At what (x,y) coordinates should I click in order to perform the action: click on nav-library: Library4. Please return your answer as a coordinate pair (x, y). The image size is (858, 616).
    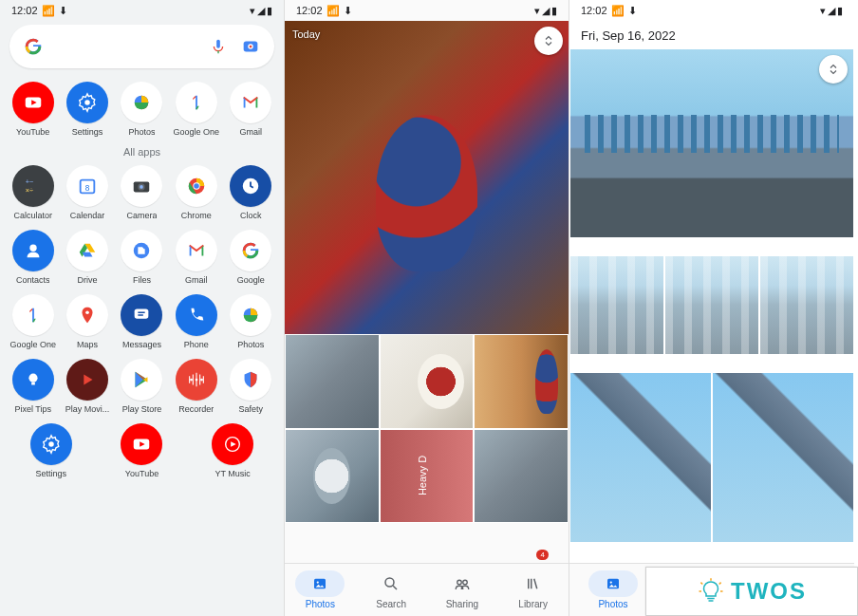
    Looking at the image, I should click on (533, 590).